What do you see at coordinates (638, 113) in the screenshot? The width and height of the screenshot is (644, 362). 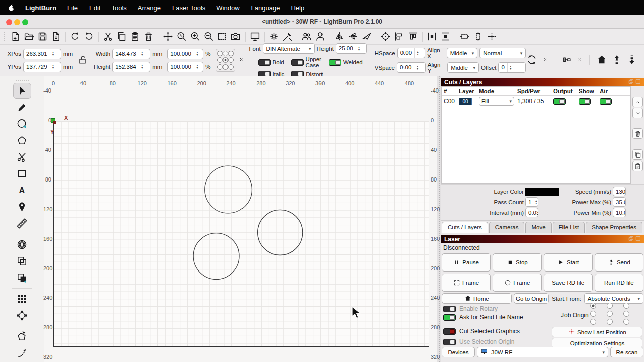 I see `layer-chevron-down-button` at bounding box center [638, 113].